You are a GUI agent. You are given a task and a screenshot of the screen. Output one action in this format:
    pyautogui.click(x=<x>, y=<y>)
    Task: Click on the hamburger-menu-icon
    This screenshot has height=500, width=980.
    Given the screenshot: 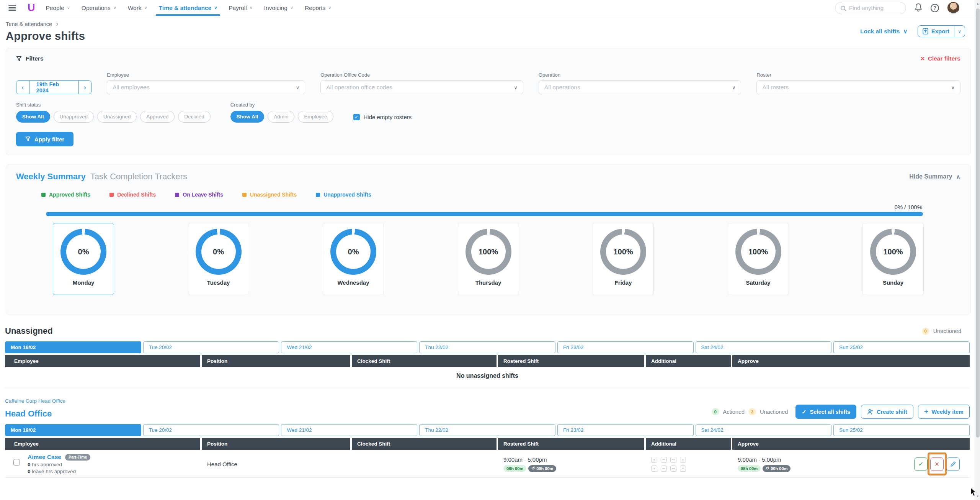 What is the action you would take?
    pyautogui.click(x=12, y=8)
    